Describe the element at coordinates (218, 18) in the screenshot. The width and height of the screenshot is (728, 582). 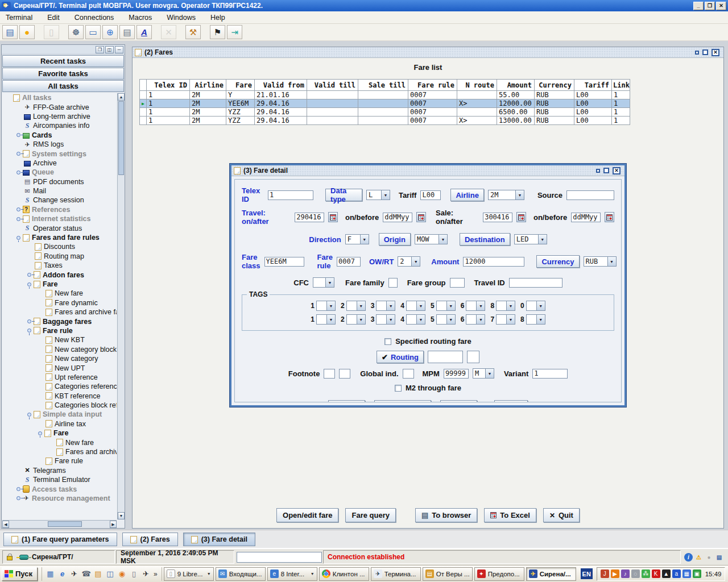
I see `menu-item-help: Help` at that location.